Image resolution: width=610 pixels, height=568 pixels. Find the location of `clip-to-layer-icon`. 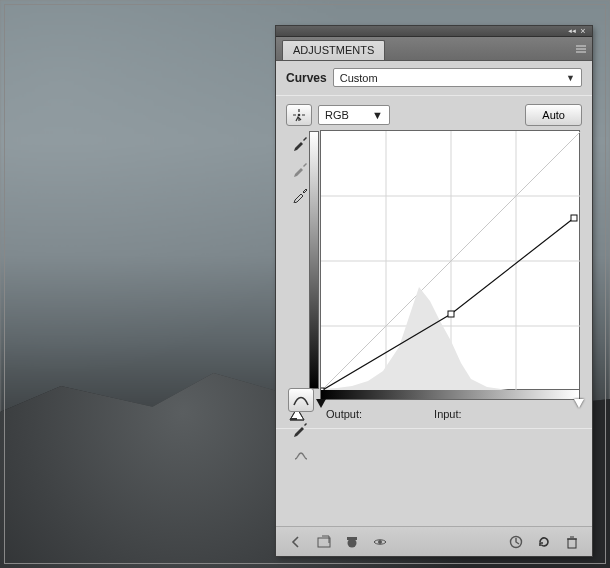

clip-to-layer-icon is located at coordinates (352, 542).